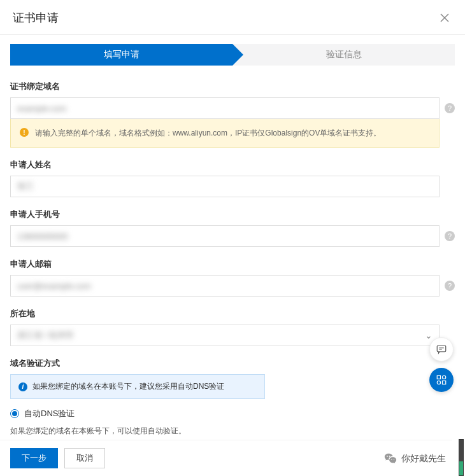 This screenshot has height=476, width=465. What do you see at coordinates (424, 459) in the screenshot?
I see `wechat-name: 你好戴先生` at bounding box center [424, 459].